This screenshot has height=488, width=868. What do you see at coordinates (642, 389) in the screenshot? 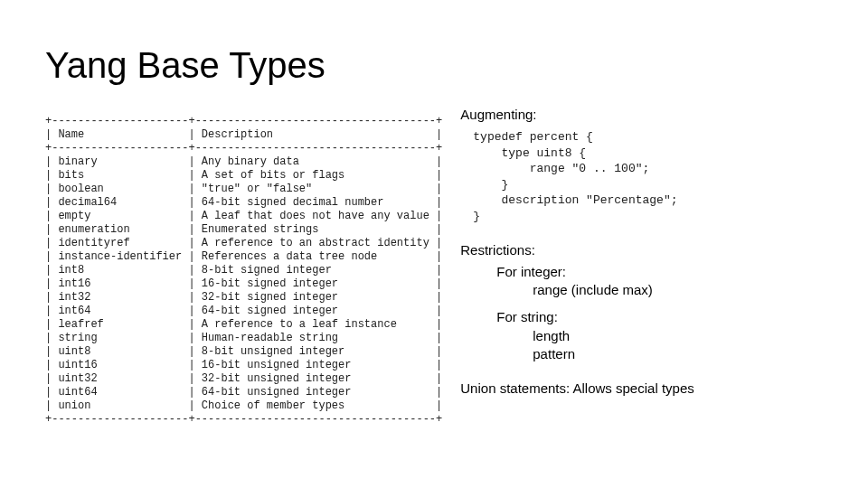
I see `union-statement-label: Union statements: Allows special types` at bounding box center [642, 389].